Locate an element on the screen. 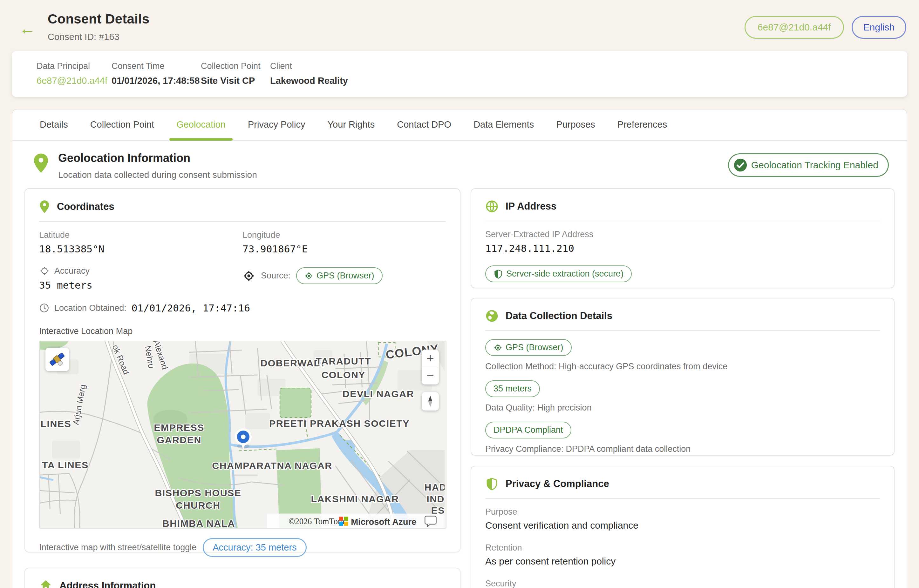  accuracy-field: Accuracy 35 meters is located at coordinates (141, 284).